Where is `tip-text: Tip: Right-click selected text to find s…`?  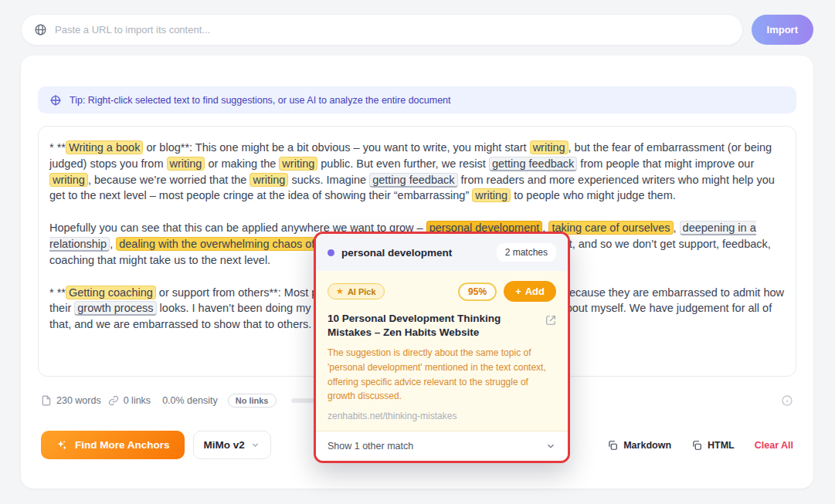 tip-text: Tip: Right-click selected text to find s… is located at coordinates (260, 100).